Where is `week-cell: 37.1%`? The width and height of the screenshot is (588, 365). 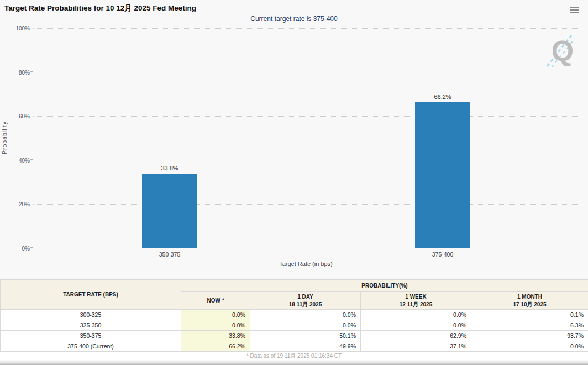 week-cell: 37.1% is located at coordinates (416, 346).